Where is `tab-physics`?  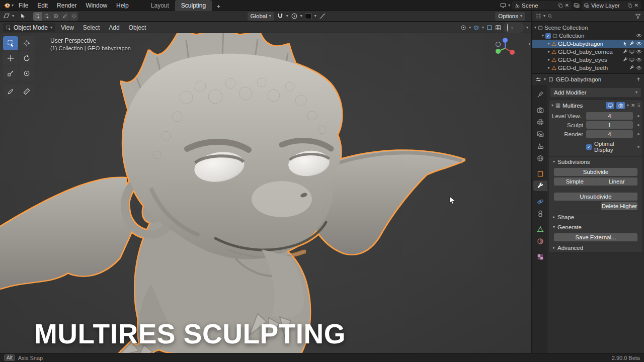
tab-physics is located at coordinates (540, 201).